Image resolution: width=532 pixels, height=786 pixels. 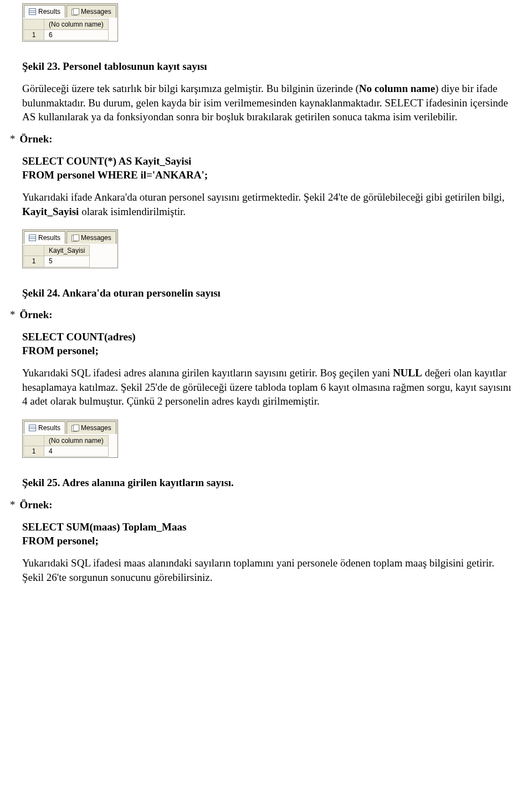 What do you see at coordinates (67, 262) in the screenshot?
I see `cell-value: 5` at bounding box center [67, 262].